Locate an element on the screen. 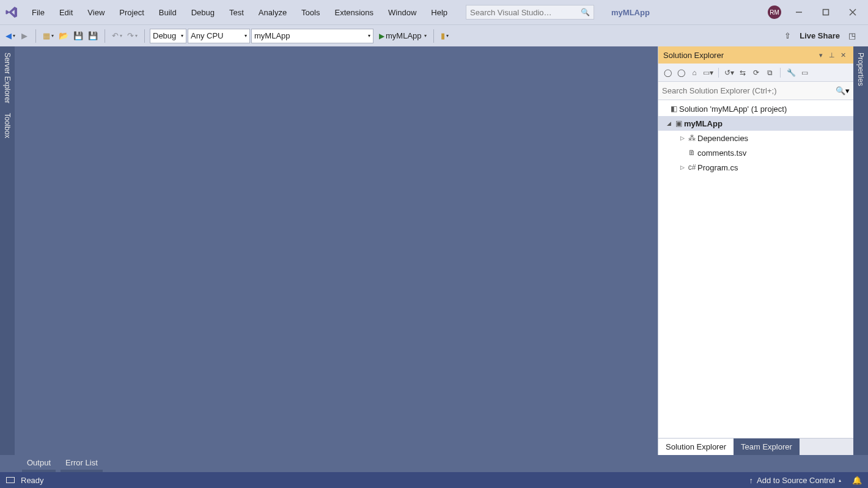  undo-button: ↶▾ is located at coordinates (117, 36).